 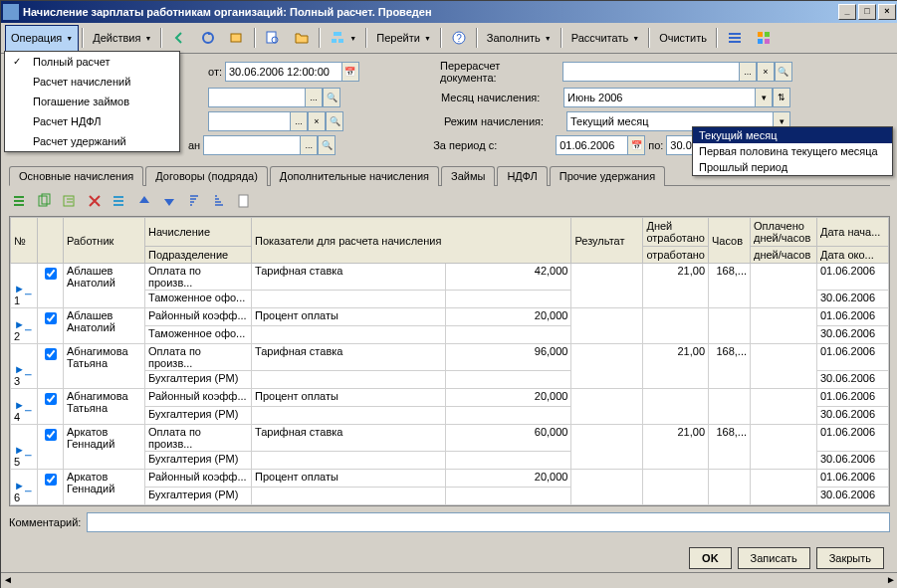 I want to click on grid-toolbar, so click(x=449, y=201).